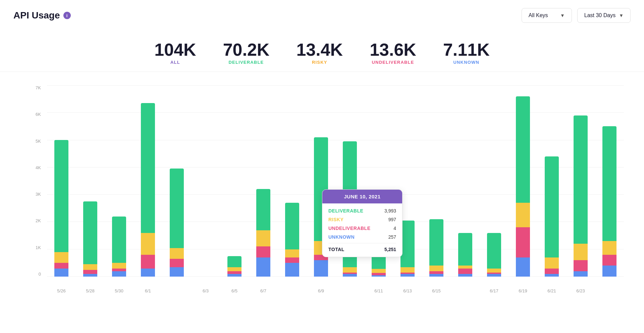 This screenshot has width=644, height=333. Describe the element at coordinates (362, 197) in the screenshot. I see `tooltip-date: JUNE 10, 2021` at that location.